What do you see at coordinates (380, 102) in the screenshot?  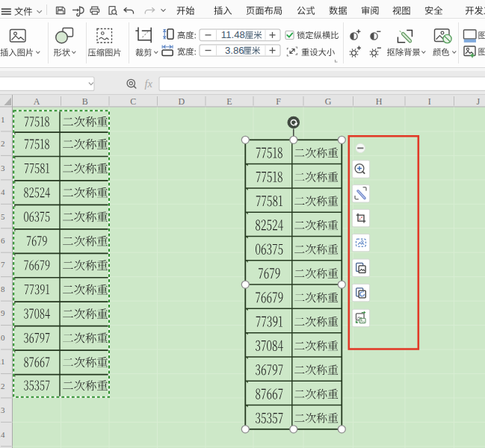 I see `svg-text: H` at bounding box center [380, 102].